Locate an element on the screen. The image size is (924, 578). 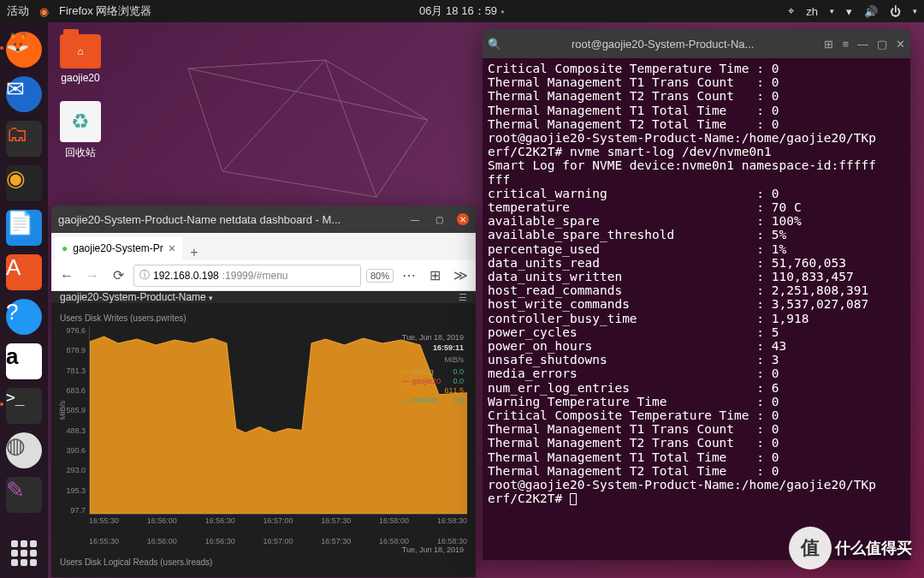
info-icon: ⓘ is located at coordinates (145, 276).